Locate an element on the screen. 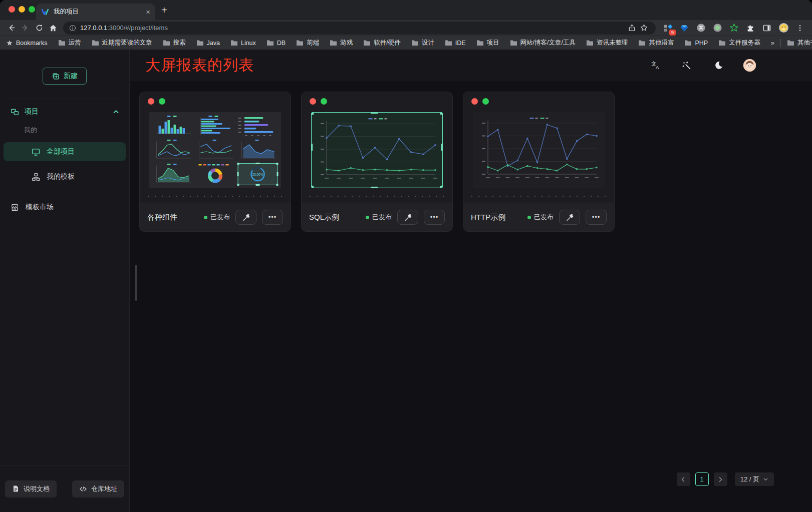 The width and height of the screenshot is (812, 512). sidebar-item-template-market: 模板市场 is located at coordinates (65, 207).